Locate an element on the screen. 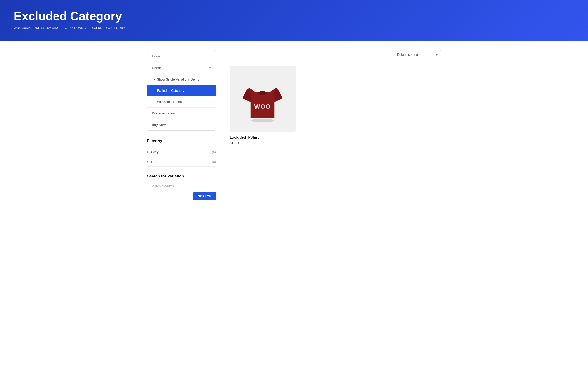 The image size is (588, 382). nav-item-show-single: - Show Single Variations Demo is located at coordinates (181, 79).